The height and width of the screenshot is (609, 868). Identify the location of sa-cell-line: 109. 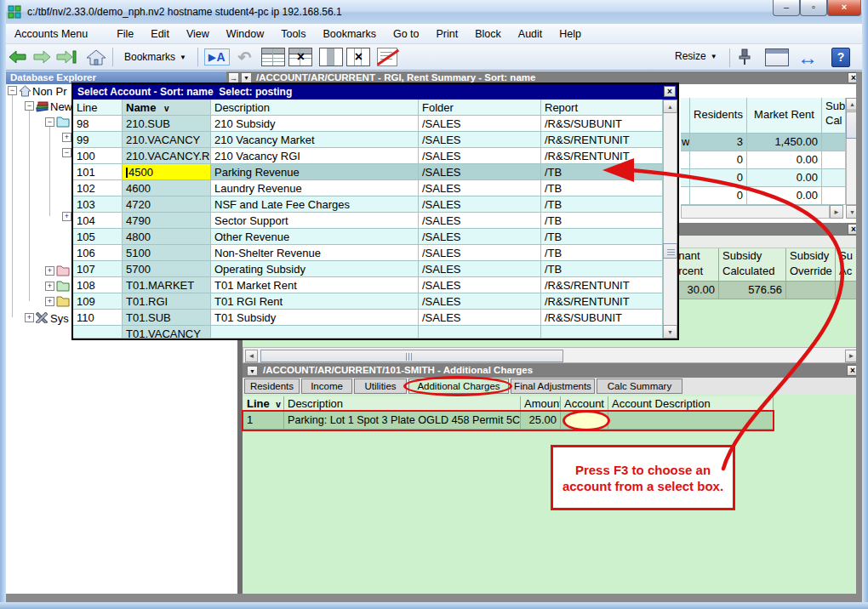
(98, 301).